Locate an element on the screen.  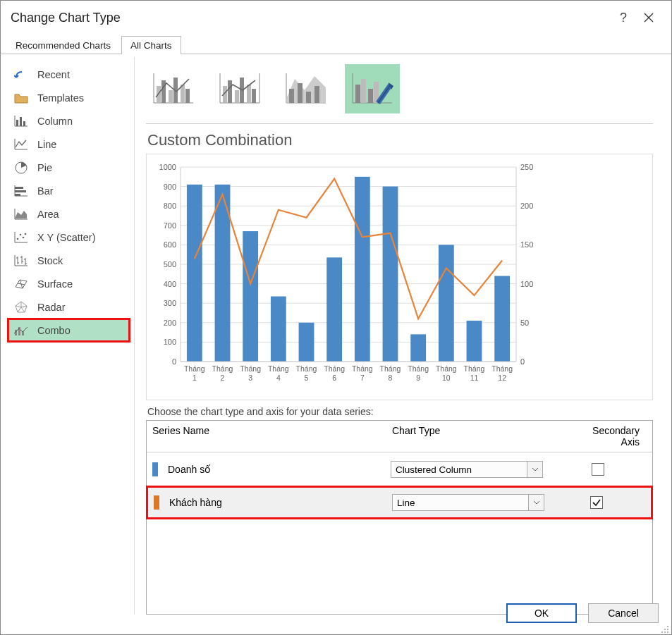
combo-subtype-row is located at coordinates (399, 94).